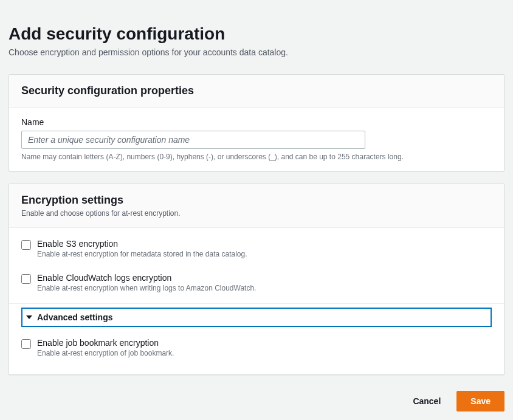 Image resolution: width=513 pixels, height=420 pixels. I want to click on name-helper: Name may contain letters (A-Z), numbers …, so click(256, 157).